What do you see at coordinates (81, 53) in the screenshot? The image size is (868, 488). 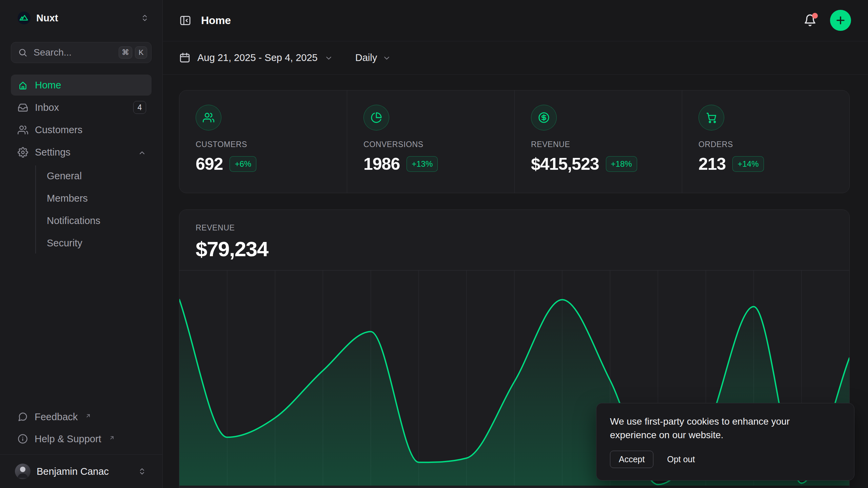 I see `search-input: Search... ⌘ K` at bounding box center [81, 53].